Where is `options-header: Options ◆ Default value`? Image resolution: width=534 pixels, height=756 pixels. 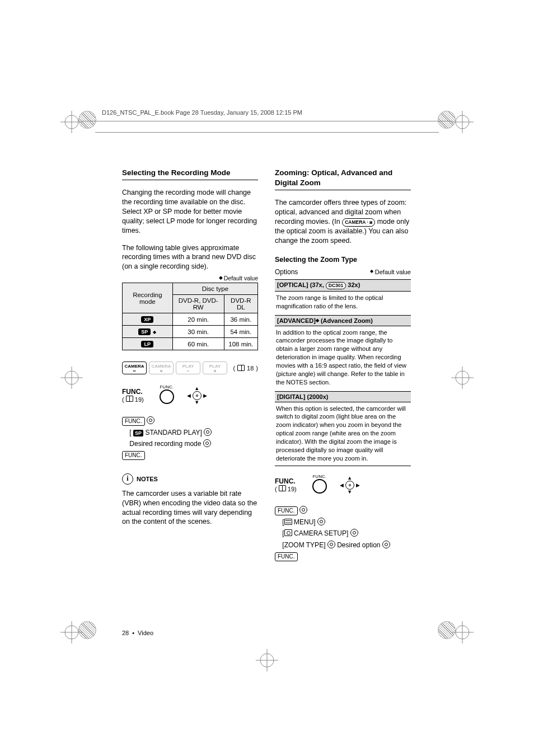 options-header: Options ◆ Default value is located at coordinates (343, 272).